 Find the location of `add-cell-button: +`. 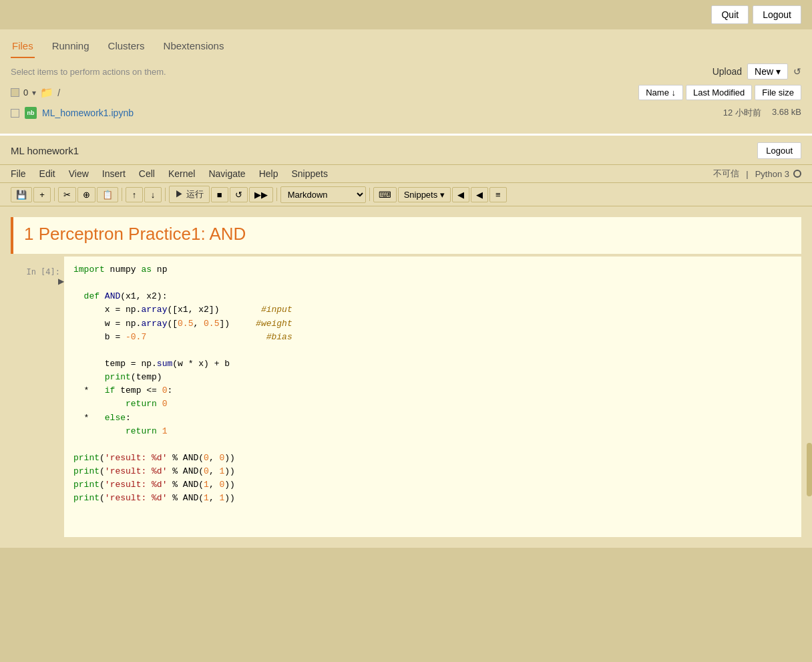

add-cell-button: + is located at coordinates (42, 195).